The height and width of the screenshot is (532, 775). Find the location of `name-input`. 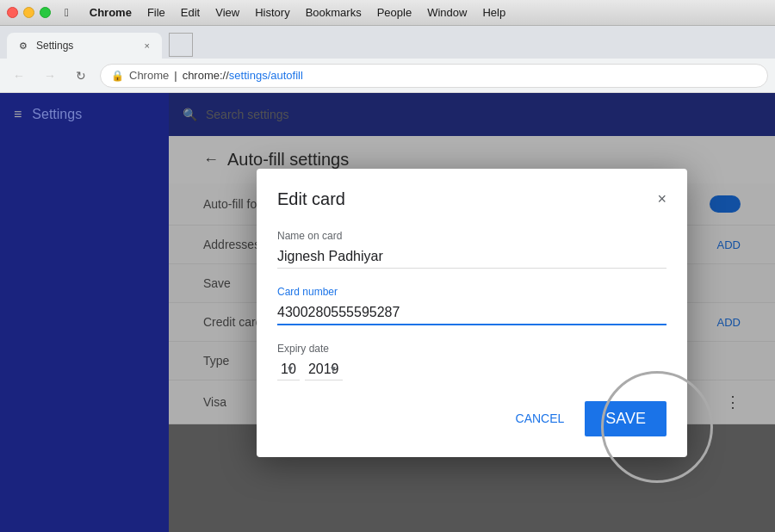

name-input is located at coordinates (472, 257).